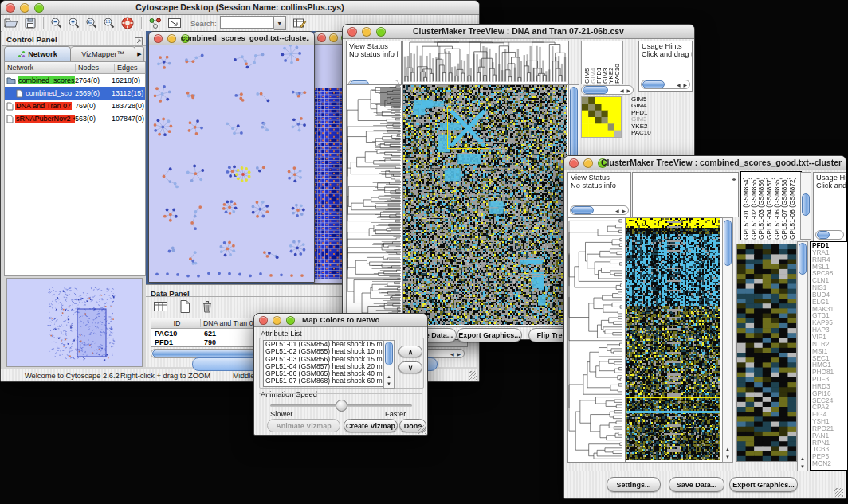 The height and width of the screenshot is (504, 848). I want to click on col-id: ID, so click(176, 323).